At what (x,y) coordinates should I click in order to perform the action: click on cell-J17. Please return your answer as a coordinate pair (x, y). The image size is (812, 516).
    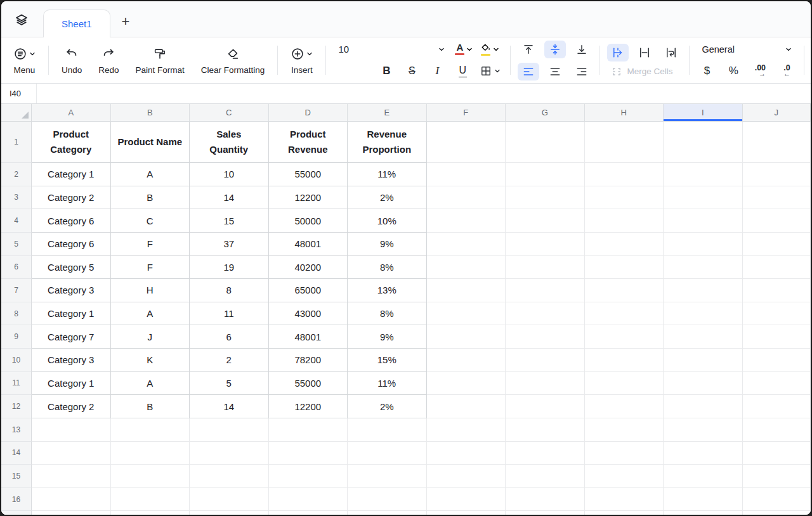
    Looking at the image, I should click on (777, 513).